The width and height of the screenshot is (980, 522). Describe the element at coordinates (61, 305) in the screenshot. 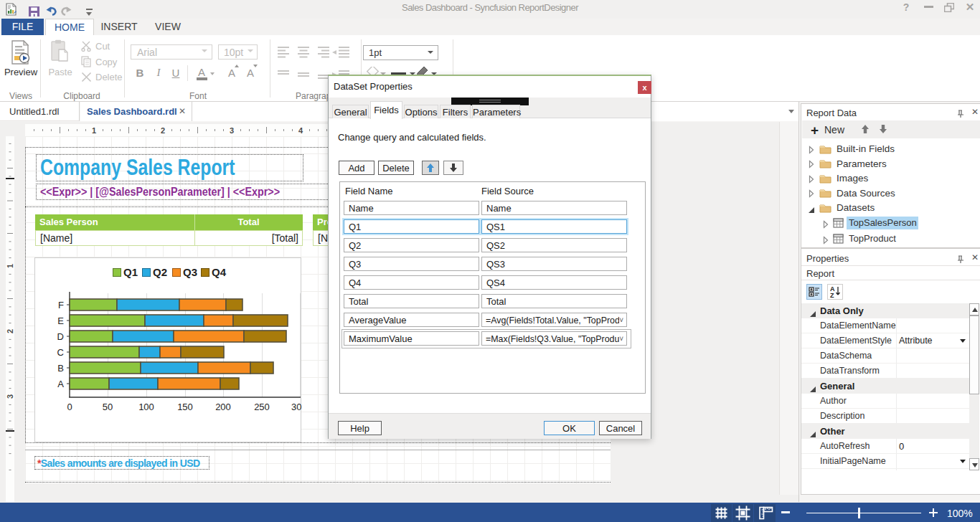

I see `svg-text: F` at that location.